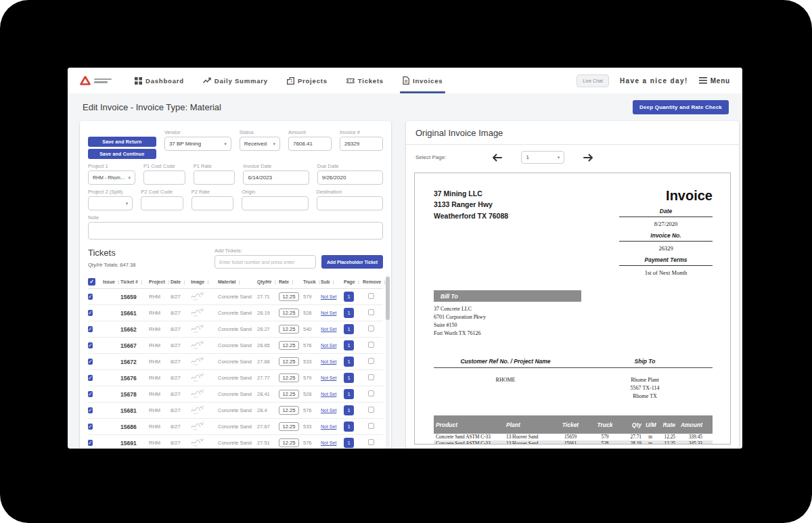  I want to click on invoice-number-input, so click(361, 143).